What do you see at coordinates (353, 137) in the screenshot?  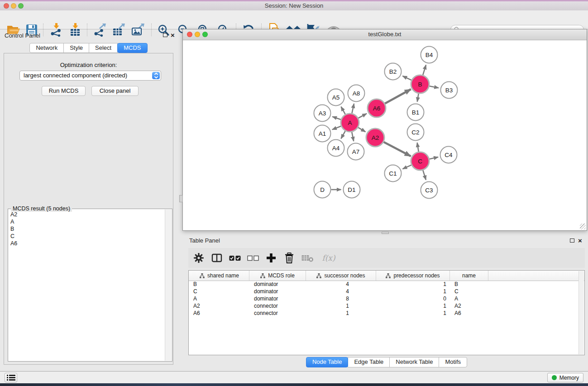 I see `graph-edge-A-A7` at bounding box center [353, 137].